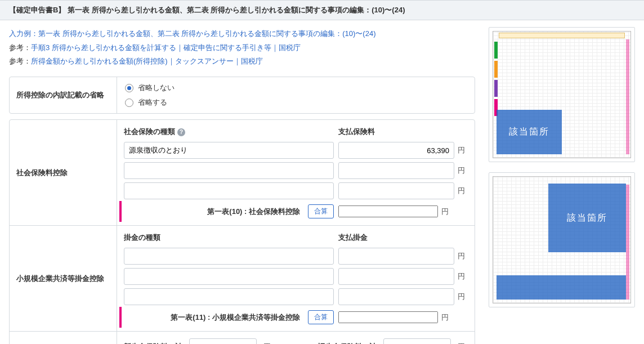  Describe the element at coordinates (193, 34) in the screenshot. I see `example-link: 入力例：第一表 所得から差し引かれる金額、第二表 所得から差し引かれる金額に関す…` at that location.